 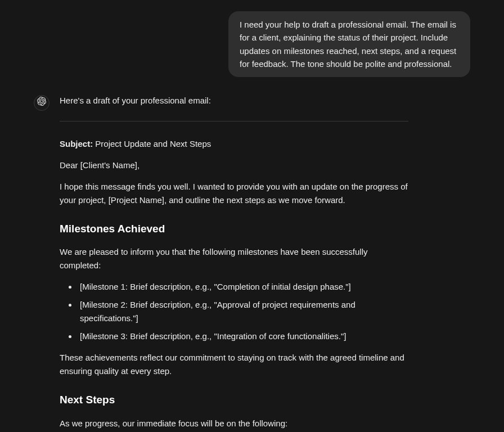 What do you see at coordinates (234, 194) in the screenshot?
I see `opening-paragraph: I hope this message finds you well. I wa…` at bounding box center [234, 194].